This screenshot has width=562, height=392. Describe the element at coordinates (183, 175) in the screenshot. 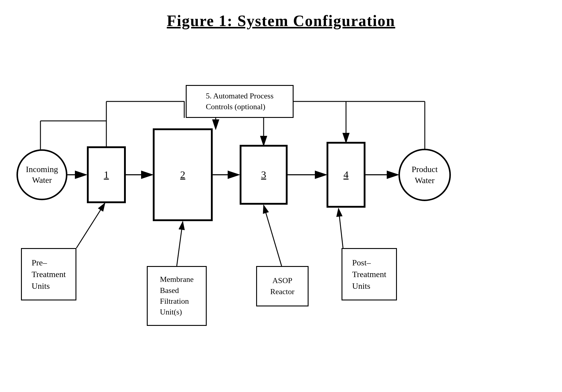

I see `box2: 2` at that location.